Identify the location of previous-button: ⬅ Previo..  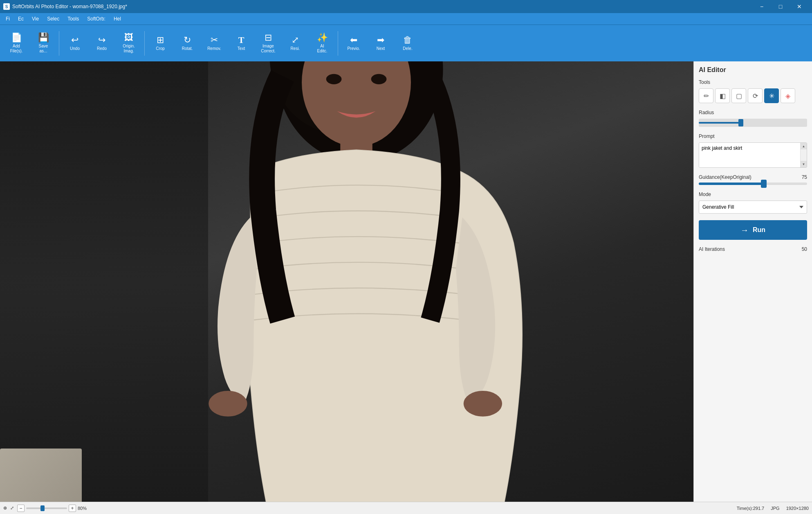
(354, 43).